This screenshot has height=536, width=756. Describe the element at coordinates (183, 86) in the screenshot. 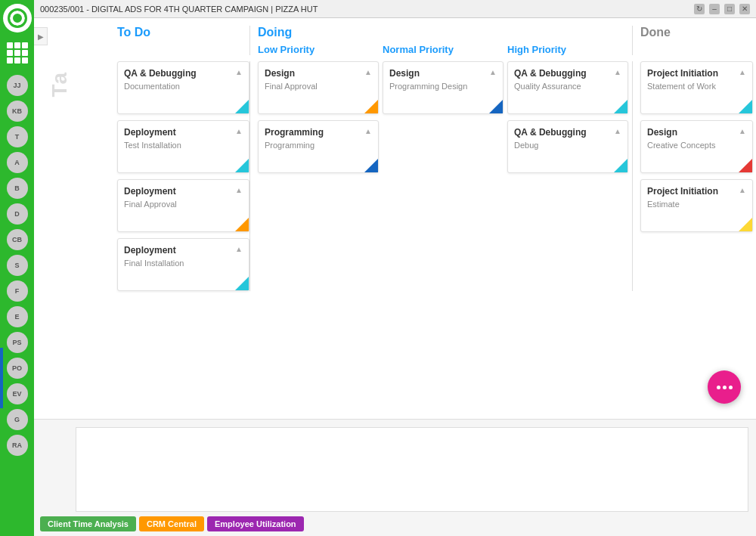

I see `card-detail: Documentation` at that location.